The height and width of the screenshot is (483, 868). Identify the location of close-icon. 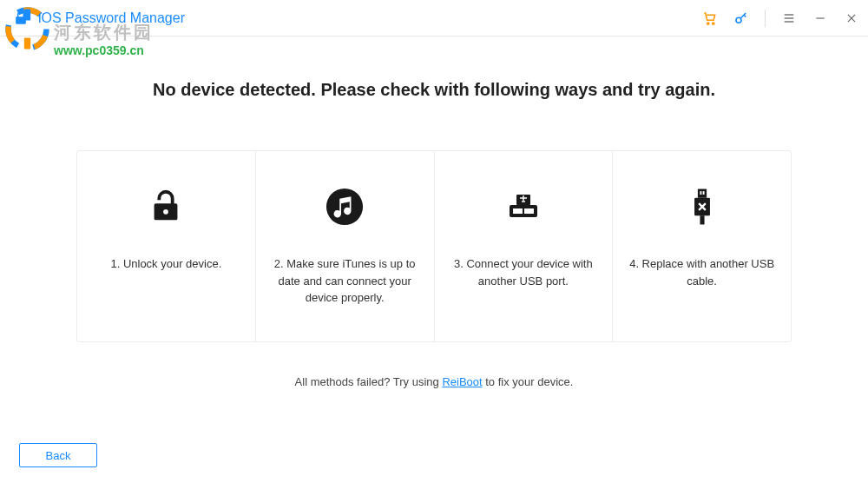
(852, 18).